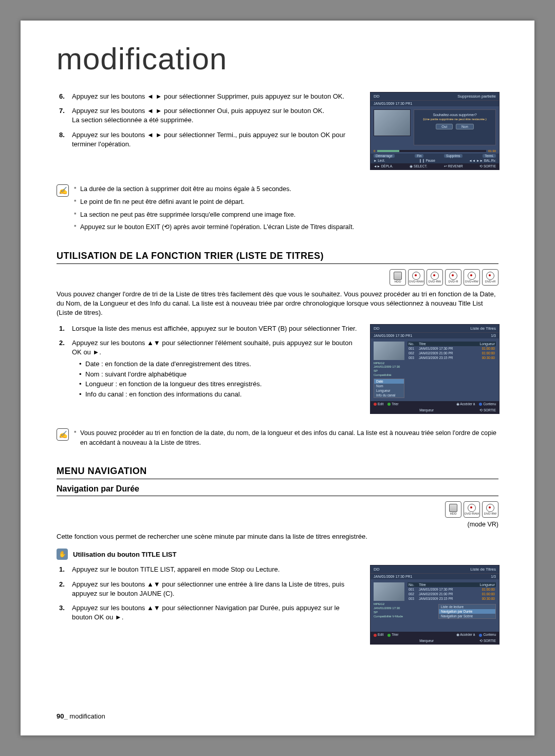  Describe the element at coordinates (414, 599) in the screenshot. I see `osd3-r3-no: 003` at that location.